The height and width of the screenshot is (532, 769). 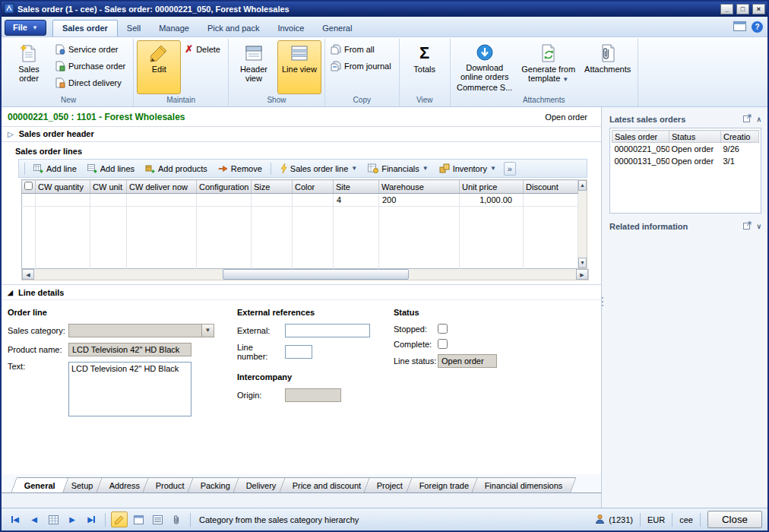 I want to click on attachments-button: Attachments, so click(x=608, y=67).